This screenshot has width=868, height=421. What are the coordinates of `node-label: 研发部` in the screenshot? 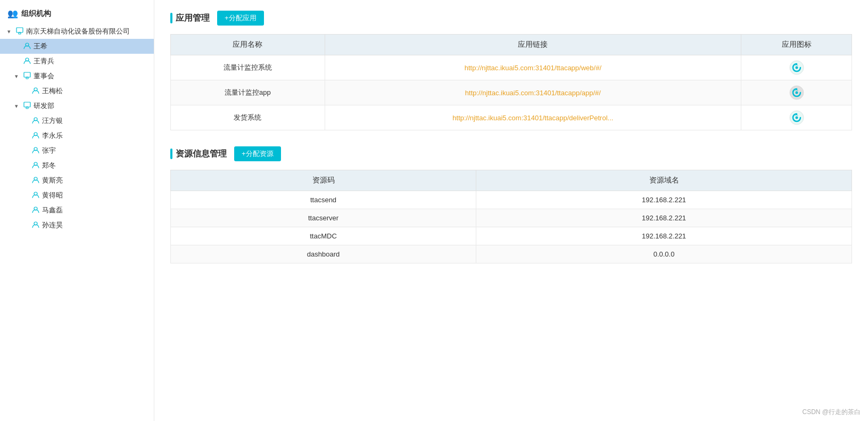 It's located at (44, 106).